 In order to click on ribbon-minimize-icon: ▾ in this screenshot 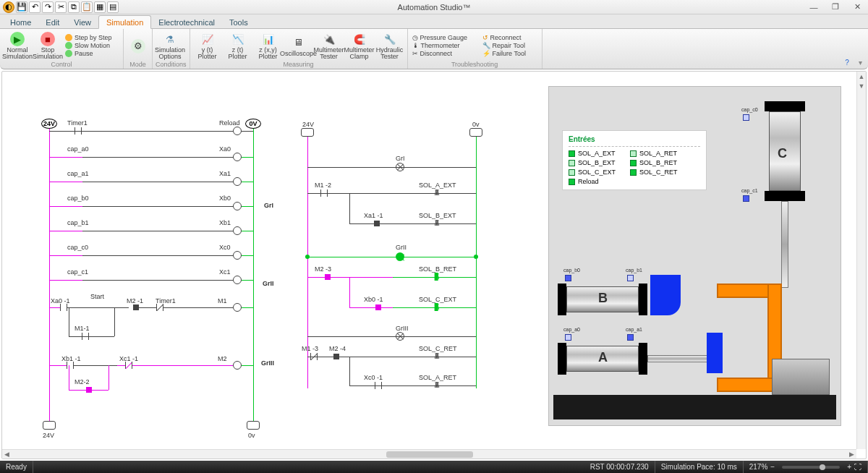, I will do `click(860, 62)`.